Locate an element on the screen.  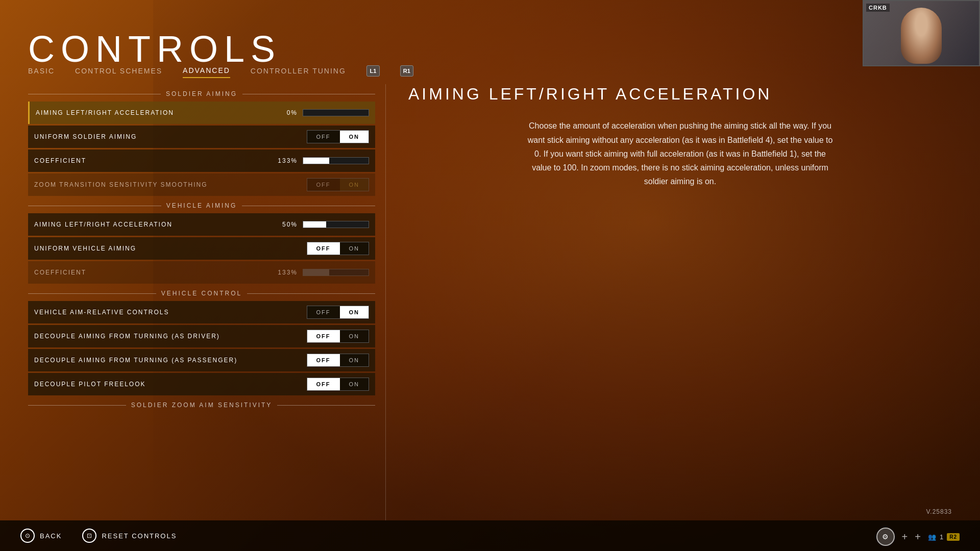
setting-name-decouple-pilot-freelook: DECOUPLE PILOT FREELOOK is located at coordinates (170, 384).